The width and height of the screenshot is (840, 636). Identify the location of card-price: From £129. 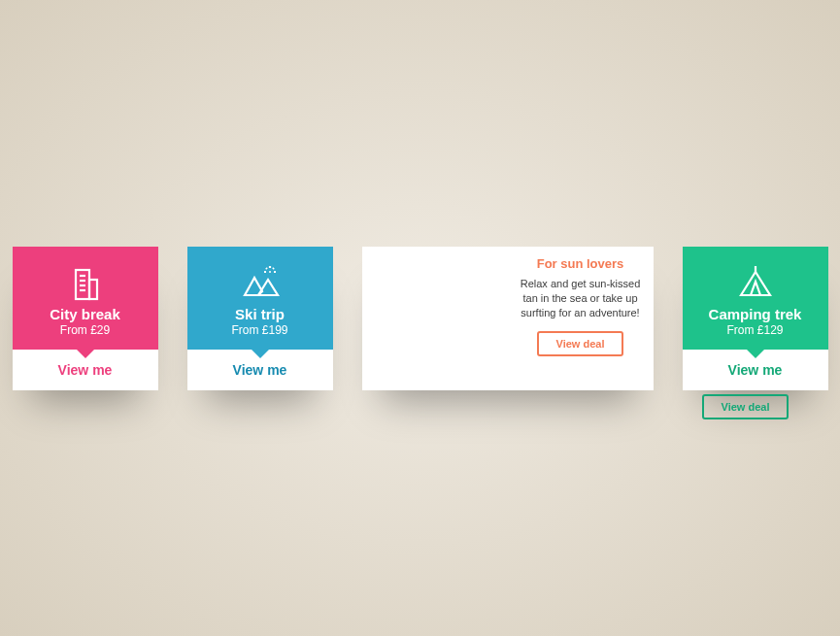
(755, 330).